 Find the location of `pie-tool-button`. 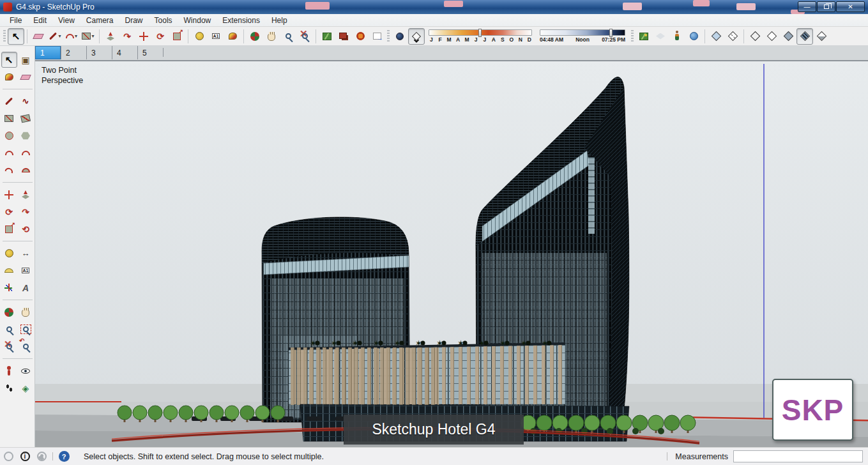

pie-tool-button is located at coordinates (26, 170).